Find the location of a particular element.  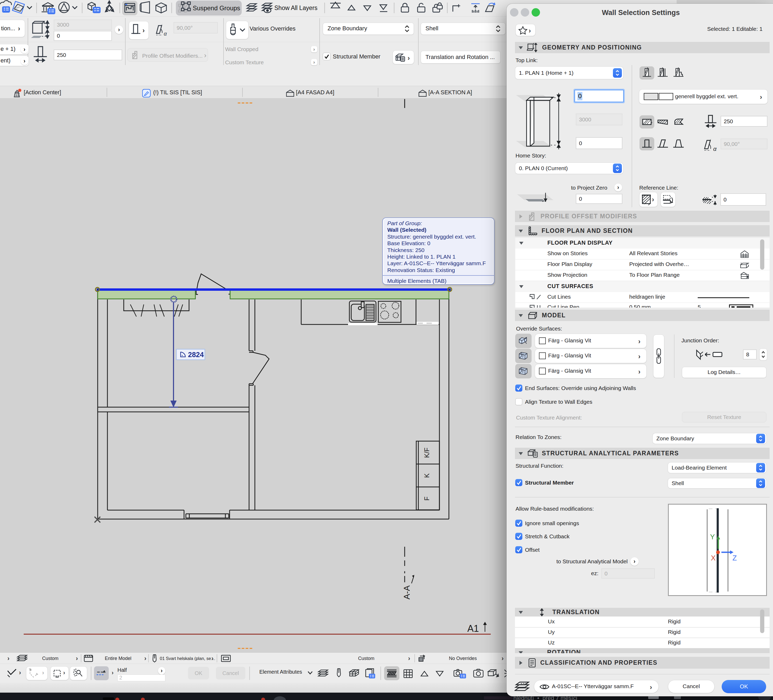

svg-text: X is located at coordinates (713, 558).